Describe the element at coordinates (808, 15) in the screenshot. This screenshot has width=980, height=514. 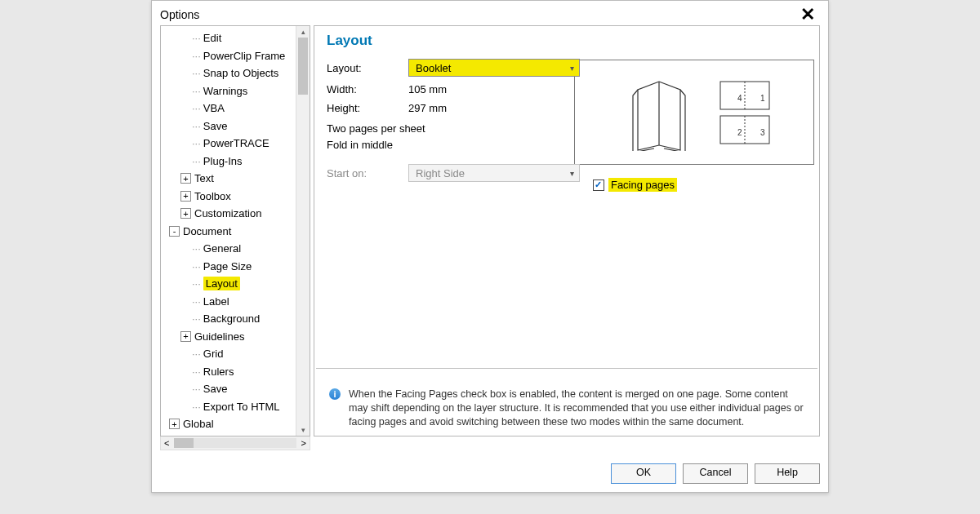
I see `close-icon: ✕` at that location.